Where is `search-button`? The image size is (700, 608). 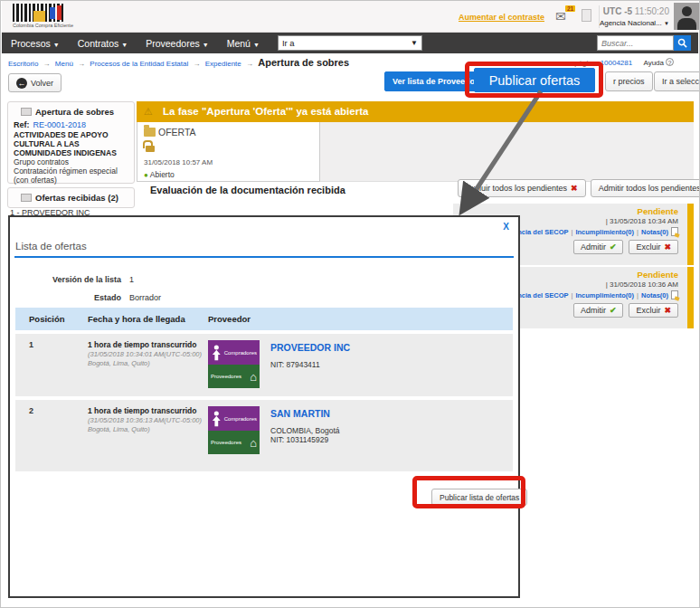
search-button is located at coordinates (682, 43).